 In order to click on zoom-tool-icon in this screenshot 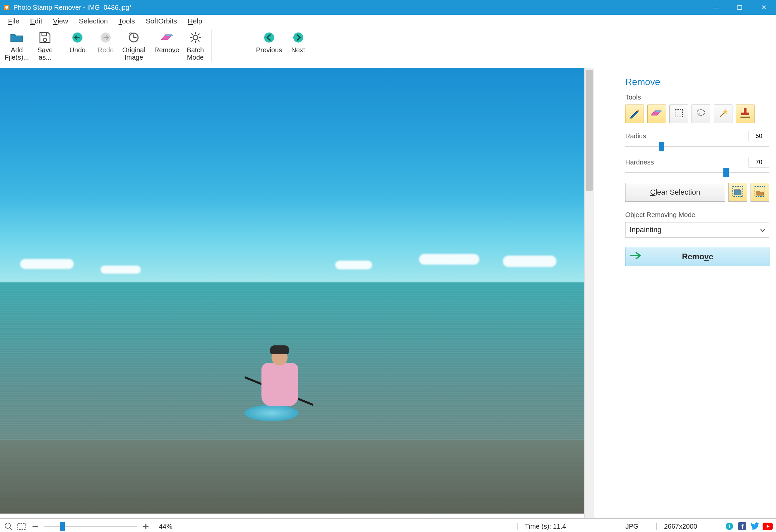, I will do `click(8, 526)`.